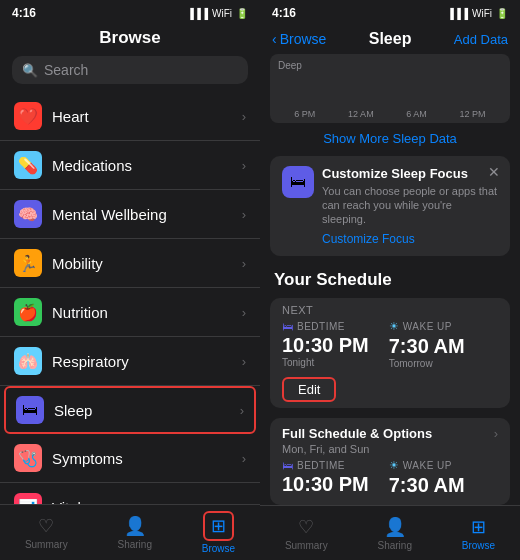  What do you see at coordinates (130, 494) in the screenshot?
I see `menu-item-vitals: 📊 Vitals ›` at bounding box center [130, 494].